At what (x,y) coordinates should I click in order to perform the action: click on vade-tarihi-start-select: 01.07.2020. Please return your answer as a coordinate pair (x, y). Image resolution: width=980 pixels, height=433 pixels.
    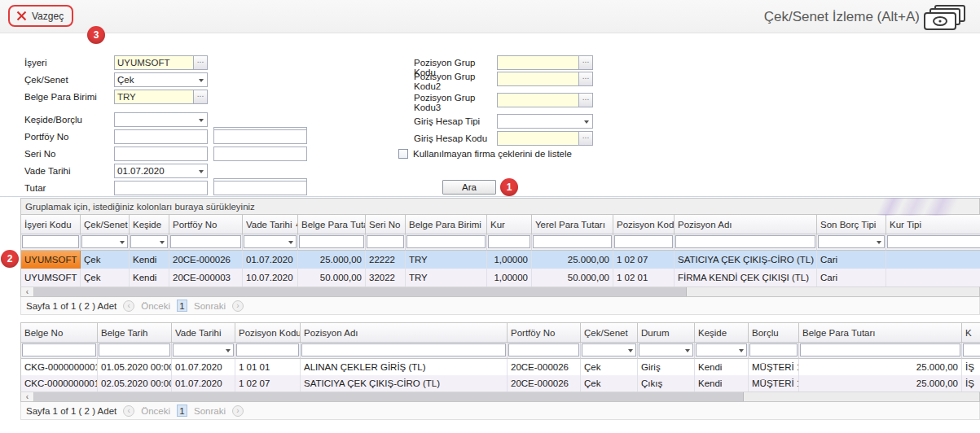
    Looking at the image, I should click on (161, 171).